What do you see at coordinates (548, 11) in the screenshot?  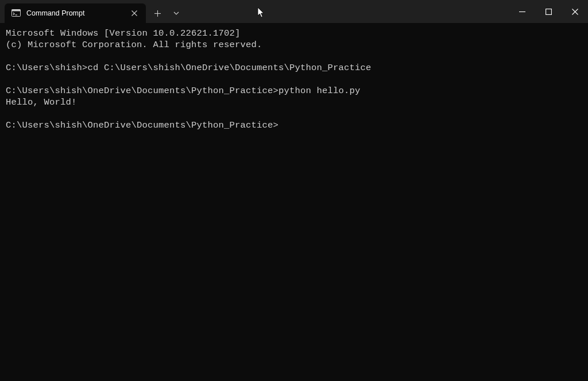 I see `maximize-button` at bounding box center [548, 11].